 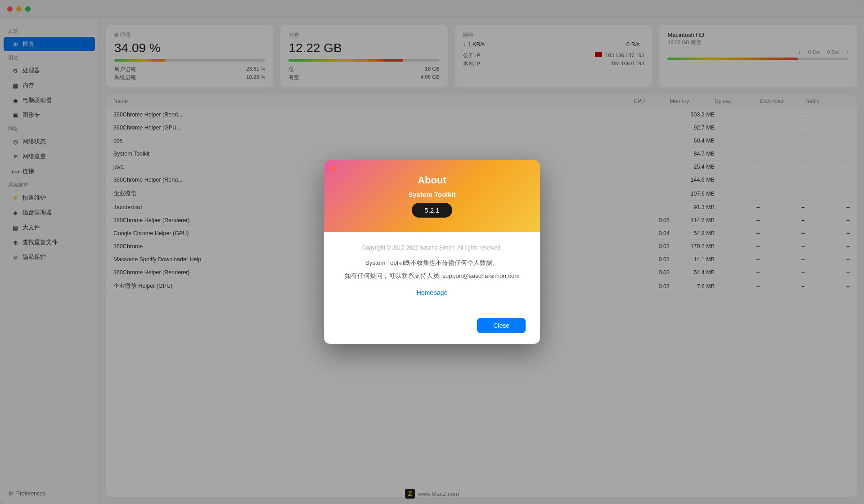 I want to click on modal-title: About, so click(x=432, y=180).